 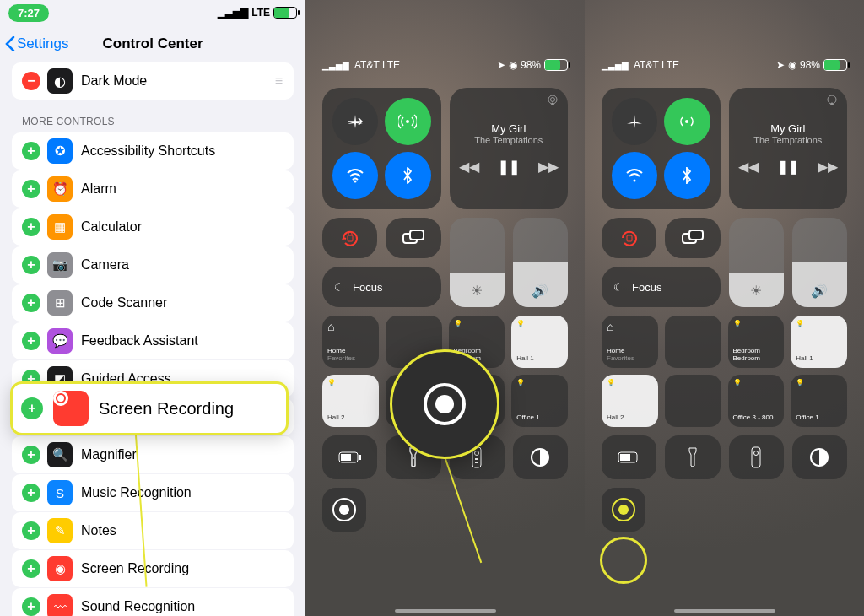 What do you see at coordinates (692, 457) in the screenshot?
I see `flashlight-button` at bounding box center [692, 457].